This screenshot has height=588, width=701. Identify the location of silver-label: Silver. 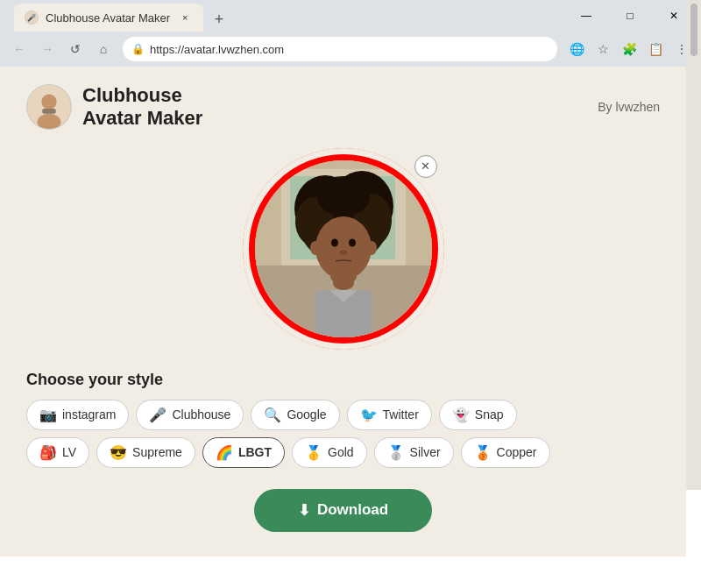
(426, 452).